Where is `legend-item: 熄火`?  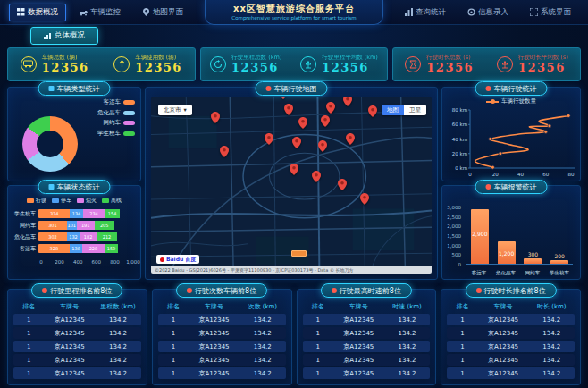
legend-item: 熄火 is located at coordinates (87, 200).